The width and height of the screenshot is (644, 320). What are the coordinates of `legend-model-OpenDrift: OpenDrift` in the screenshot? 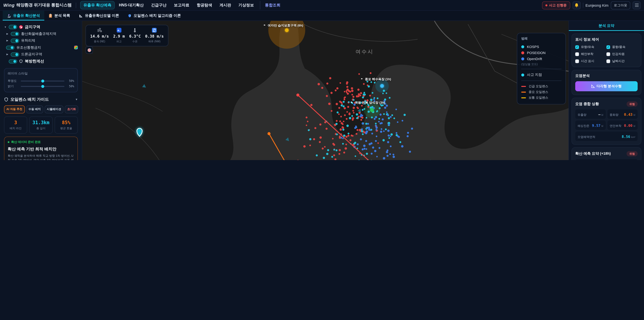 It's located at (542, 59).